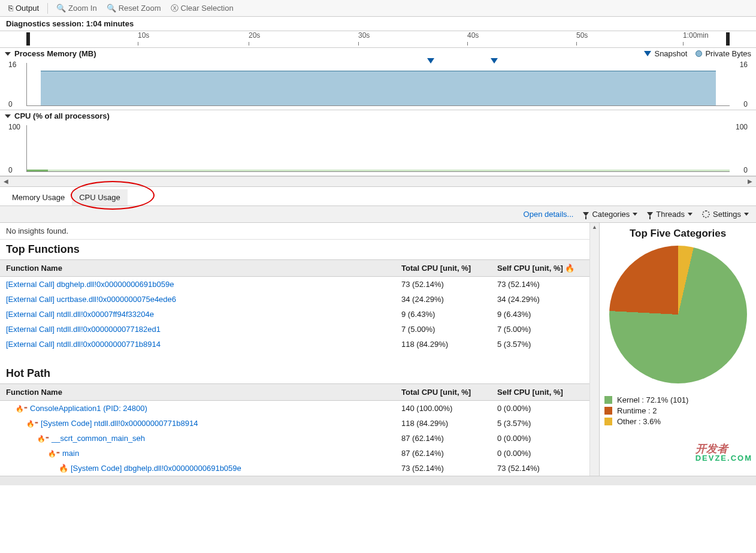 This screenshot has width=756, height=553. Describe the element at coordinates (582, 35) in the screenshot. I see `timeline-tick: 50s` at that location.